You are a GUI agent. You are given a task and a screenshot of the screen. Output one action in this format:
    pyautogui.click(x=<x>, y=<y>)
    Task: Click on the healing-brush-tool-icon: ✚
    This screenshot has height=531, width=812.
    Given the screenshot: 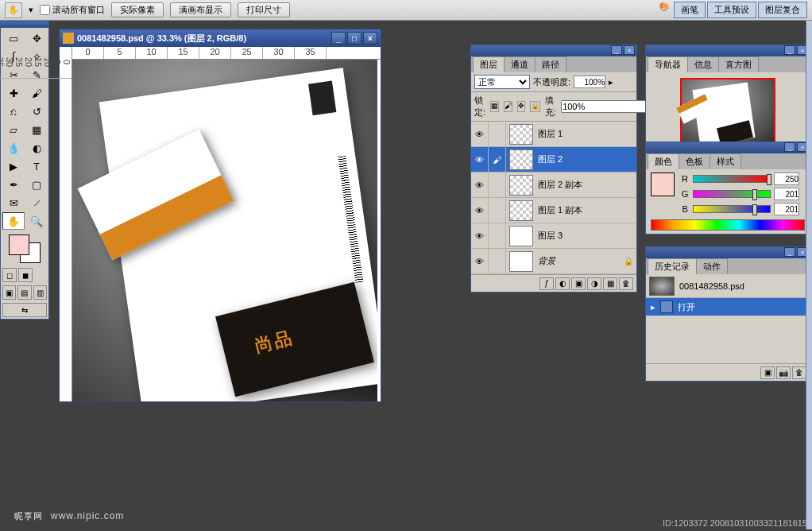 What is the action you would take?
    pyautogui.click(x=14, y=93)
    